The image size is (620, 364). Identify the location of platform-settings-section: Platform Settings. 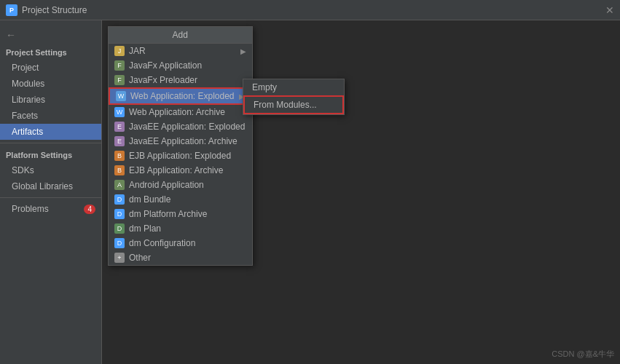
(51, 154).